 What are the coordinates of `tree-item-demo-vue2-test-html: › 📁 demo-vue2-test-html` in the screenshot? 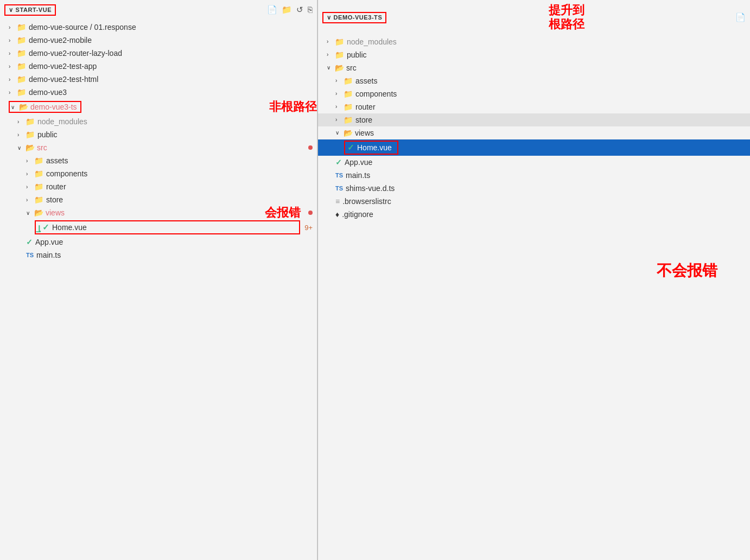 It's located at (158, 79).